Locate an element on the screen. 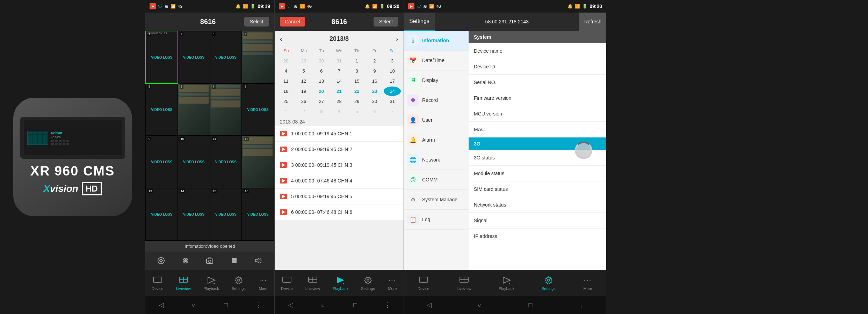 The image size is (868, 314). cal-day-14: 14 is located at coordinates (339, 81).